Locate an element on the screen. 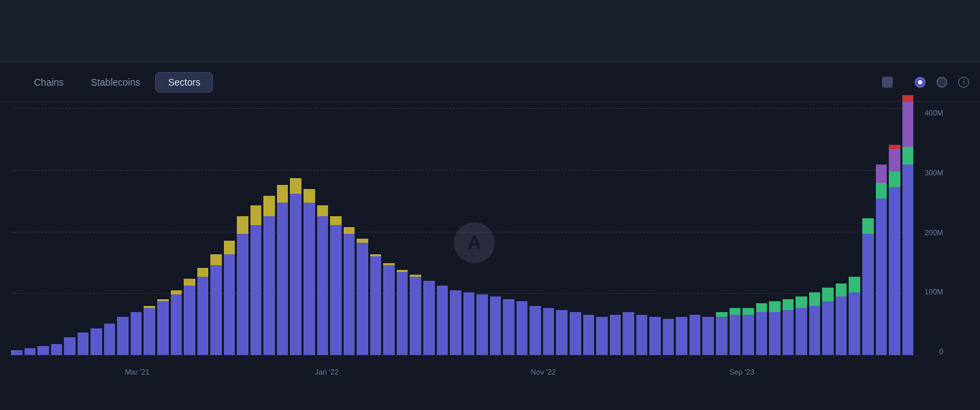  breakdown-chains-button: Chains is located at coordinates (49, 82).